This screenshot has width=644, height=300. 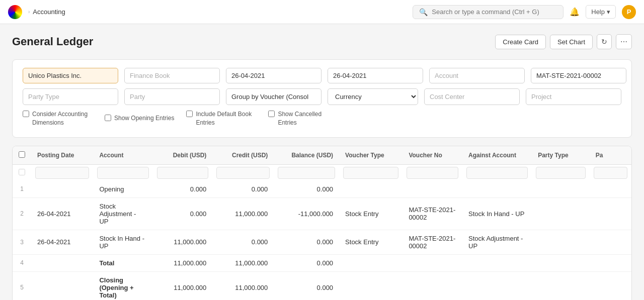 I want to click on cell-voucher-type: Stock Entry, so click(x=371, y=242).